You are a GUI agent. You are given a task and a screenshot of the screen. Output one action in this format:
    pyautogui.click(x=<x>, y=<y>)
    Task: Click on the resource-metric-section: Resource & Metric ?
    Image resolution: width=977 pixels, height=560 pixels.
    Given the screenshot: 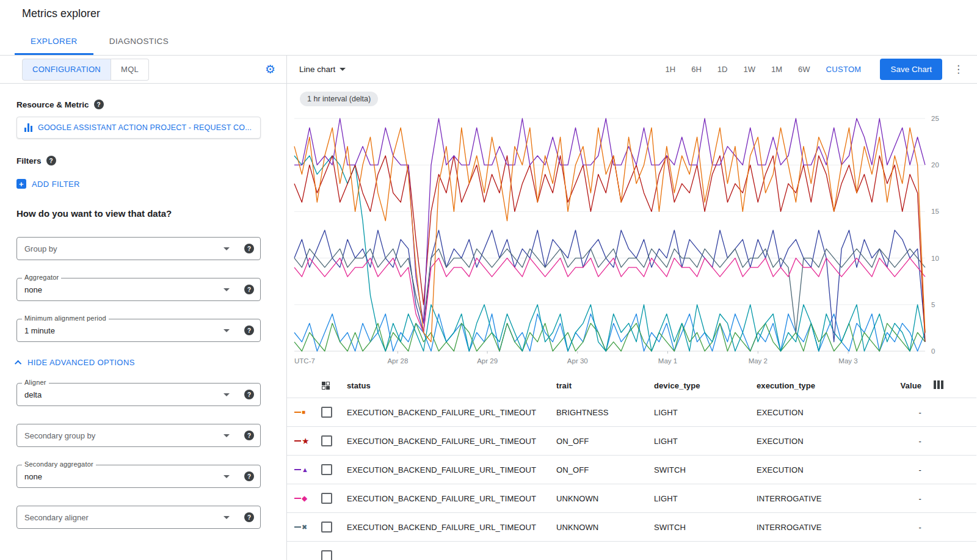 What is the action you would take?
    pyautogui.click(x=151, y=104)
    